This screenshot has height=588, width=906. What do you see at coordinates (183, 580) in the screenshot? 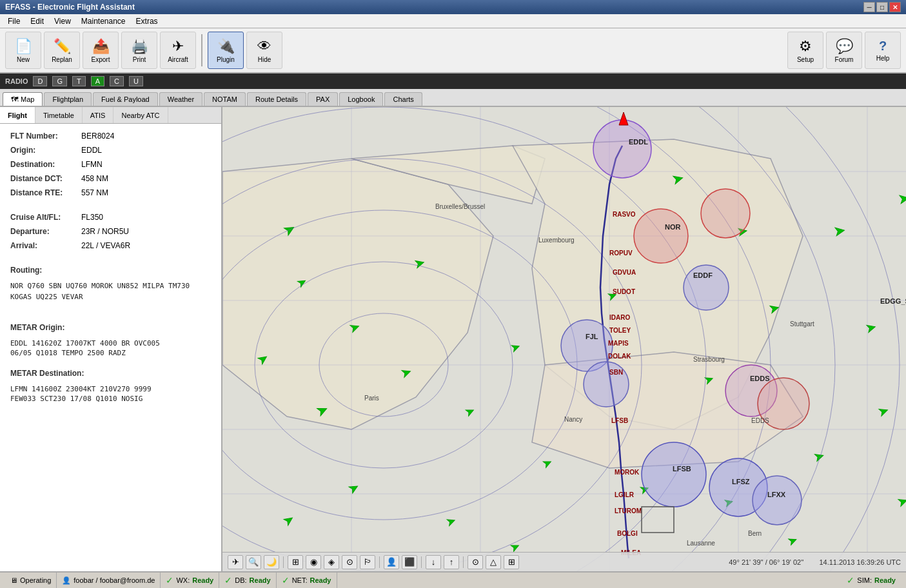
I see `wx-label: WX:` at bounding box center [183, 580].